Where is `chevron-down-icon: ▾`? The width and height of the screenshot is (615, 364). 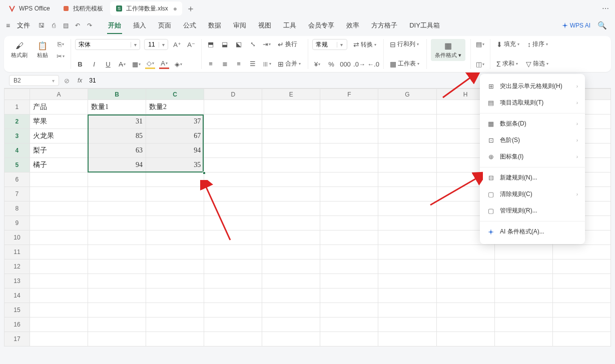
chevron-down-icon: ▾ is located at coordinates (135, 45).